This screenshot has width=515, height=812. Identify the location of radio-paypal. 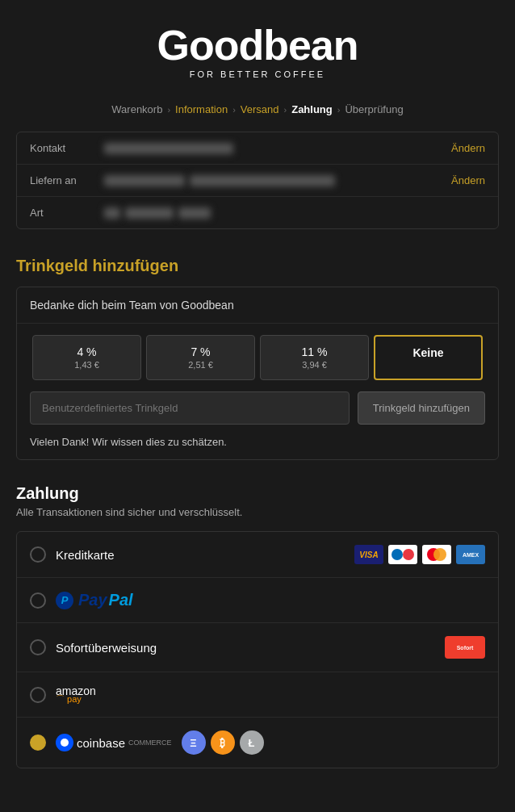
(38, 601).